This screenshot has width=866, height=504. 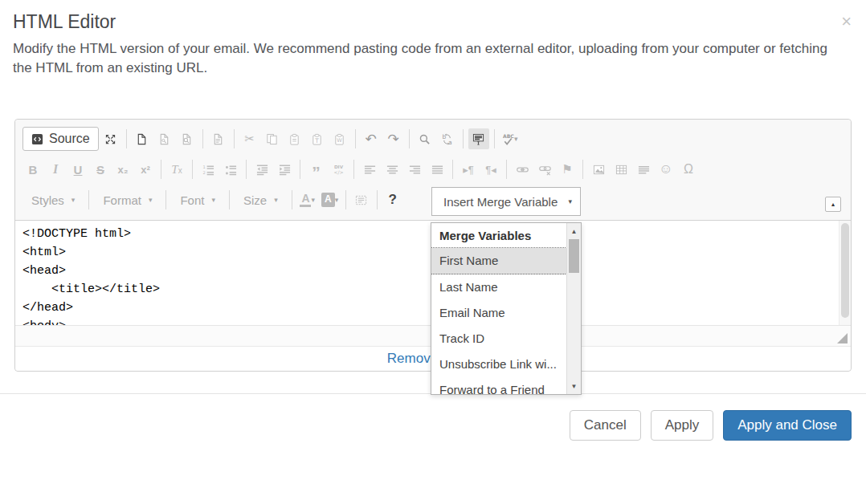 I want to click on select-all-button, so click(x=479, y=139).